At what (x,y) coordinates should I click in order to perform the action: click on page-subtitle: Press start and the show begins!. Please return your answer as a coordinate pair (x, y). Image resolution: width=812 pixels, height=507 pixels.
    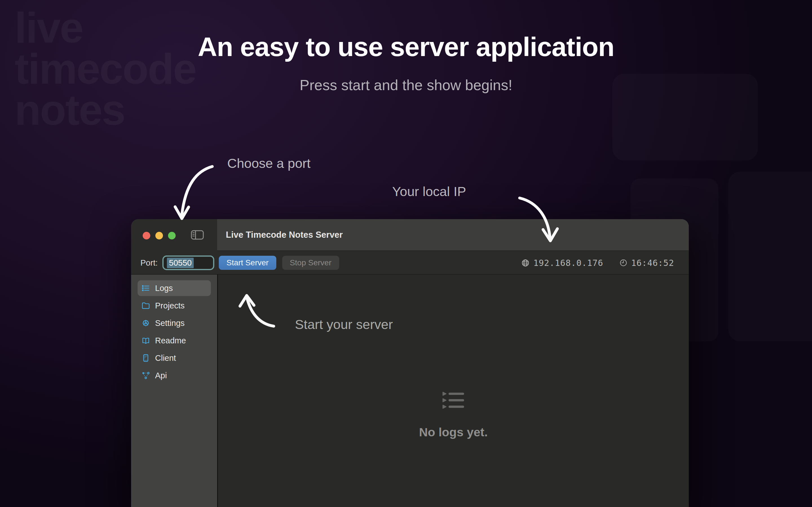
    Looking at the image, I should click on (406, 85).